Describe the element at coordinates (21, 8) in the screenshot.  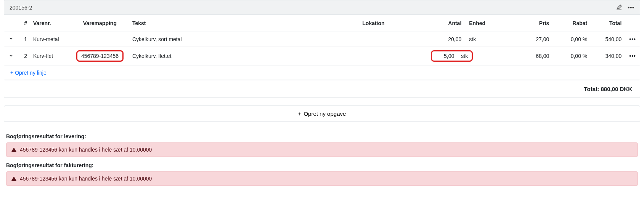
I see `panel-title: 200156-2` at that location.